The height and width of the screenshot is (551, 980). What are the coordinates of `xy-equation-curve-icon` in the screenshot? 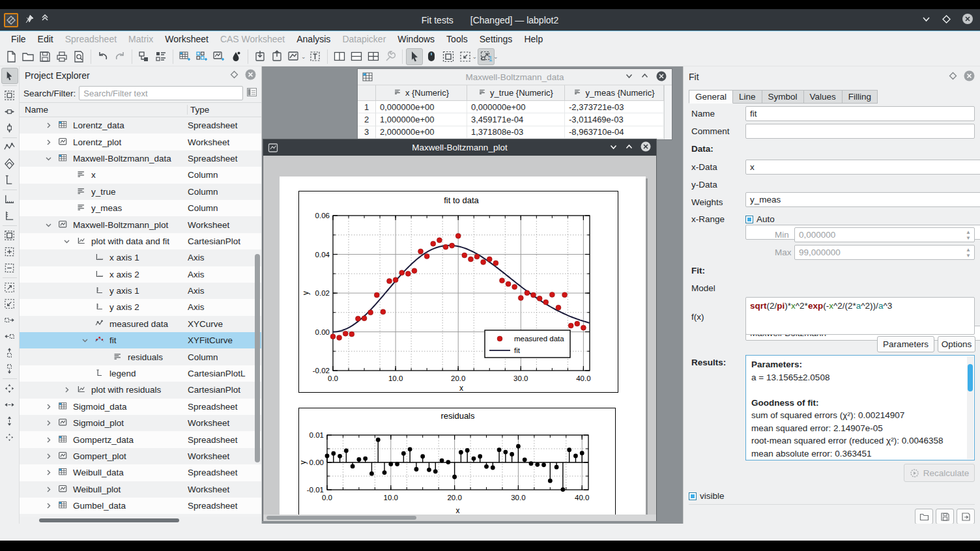 It's located at (10, 164).